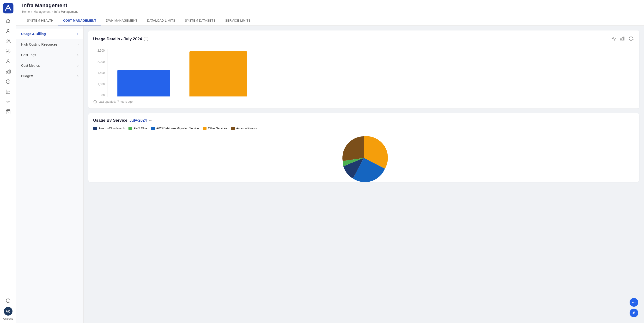 This screenshot has height=323, width=644. Describe the element at coordinates (200, 21) in the screenshot. I see `tab-system-datasets: SYSTEM DATASETS` at that location.